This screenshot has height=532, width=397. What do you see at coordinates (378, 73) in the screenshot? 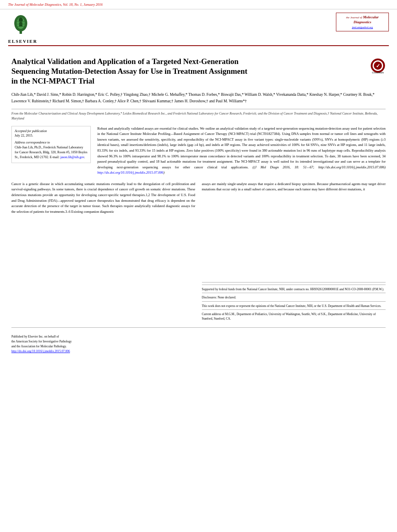
I see `svg-text: CrossMark` at bounding box center [378, 73].